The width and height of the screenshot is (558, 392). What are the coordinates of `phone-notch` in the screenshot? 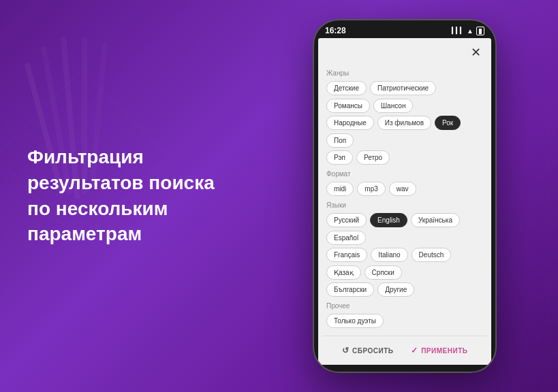 It's located at (405, 24).